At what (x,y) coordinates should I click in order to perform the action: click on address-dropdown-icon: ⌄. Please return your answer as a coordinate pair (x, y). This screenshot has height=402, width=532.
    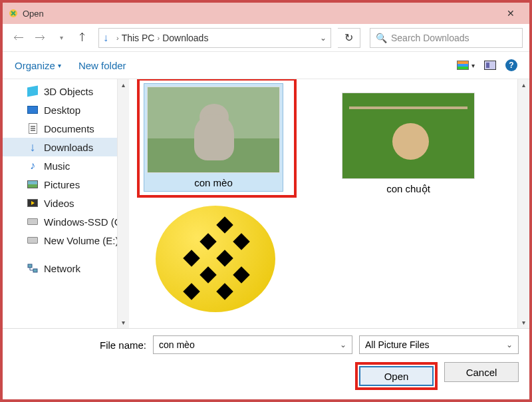
    Looking at the image, I should click on (323, 38).